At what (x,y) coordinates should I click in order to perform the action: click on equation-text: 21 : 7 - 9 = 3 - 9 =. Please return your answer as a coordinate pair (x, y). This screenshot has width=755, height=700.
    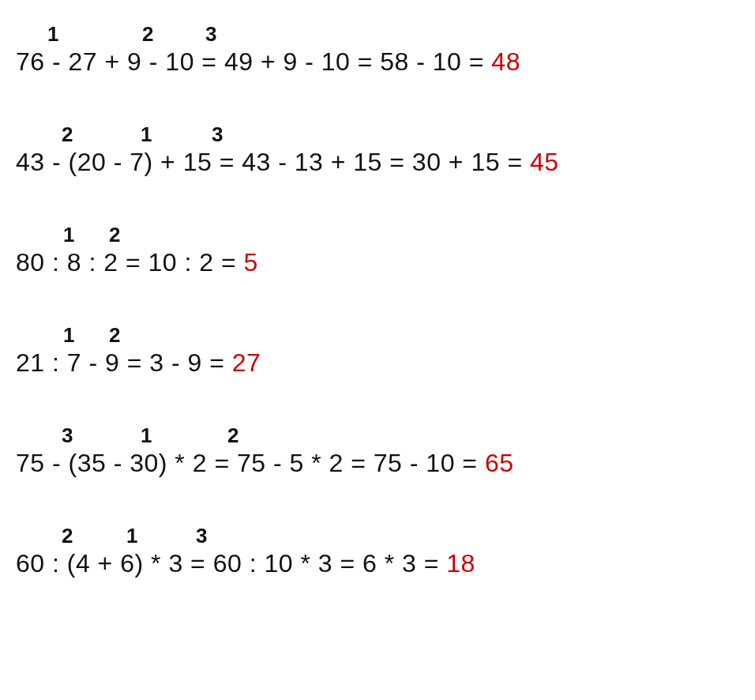
    Looking at the image, I should click on (124, 363).